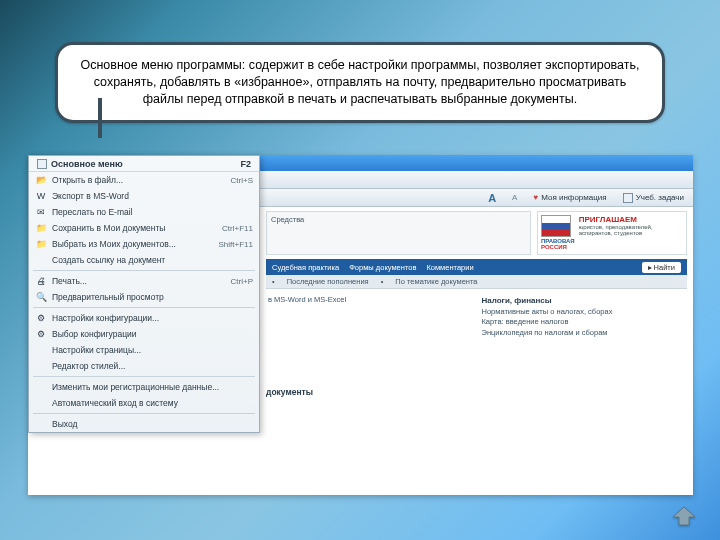 This screenshot has height=540, width=720. What do you see at coordinates (115, 403) in the screenshot?
I see `menu-item-label: Автоматический вход в систему` at bounding box center [115, 403].